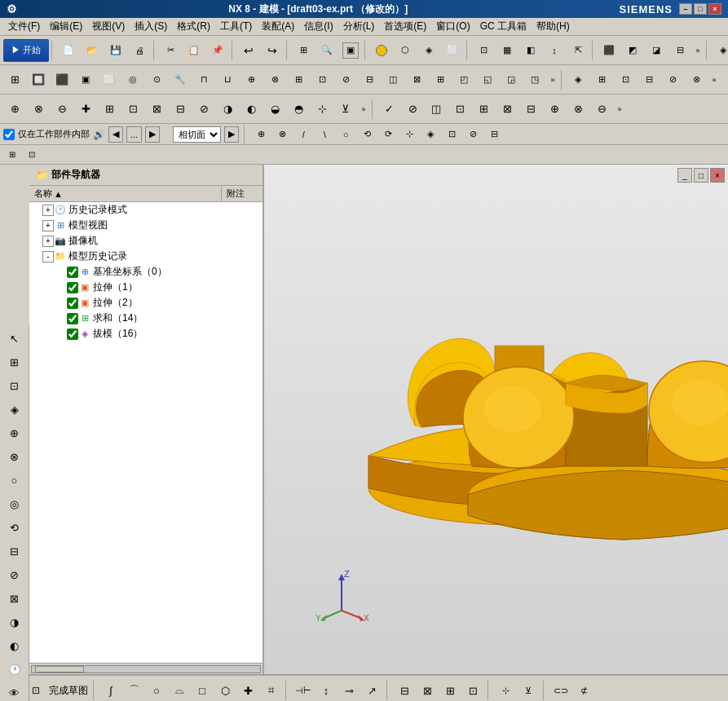  What do you see at coordinates (298, 109) in the screenshot?
I see `tb3-13: ◓` at bounding box center [298, 109].